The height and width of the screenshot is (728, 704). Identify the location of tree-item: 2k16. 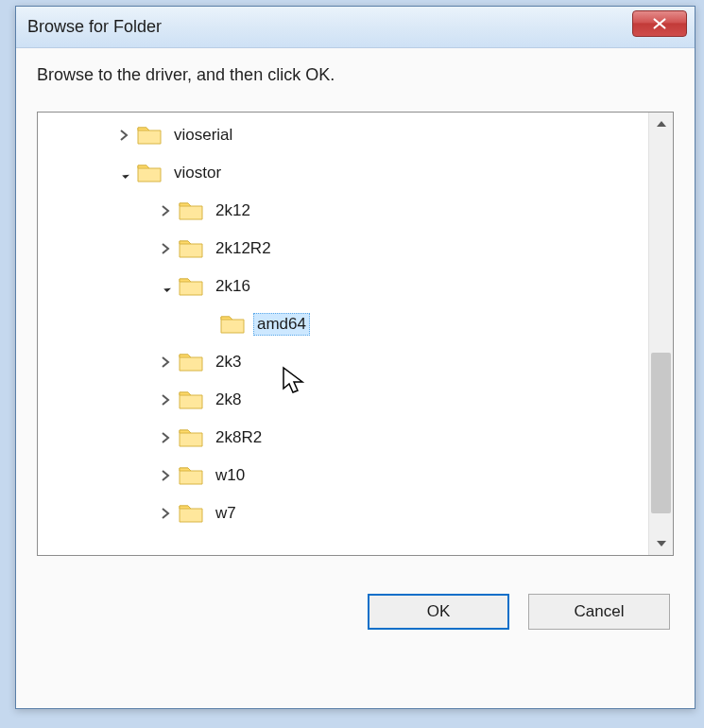
(343, 286).